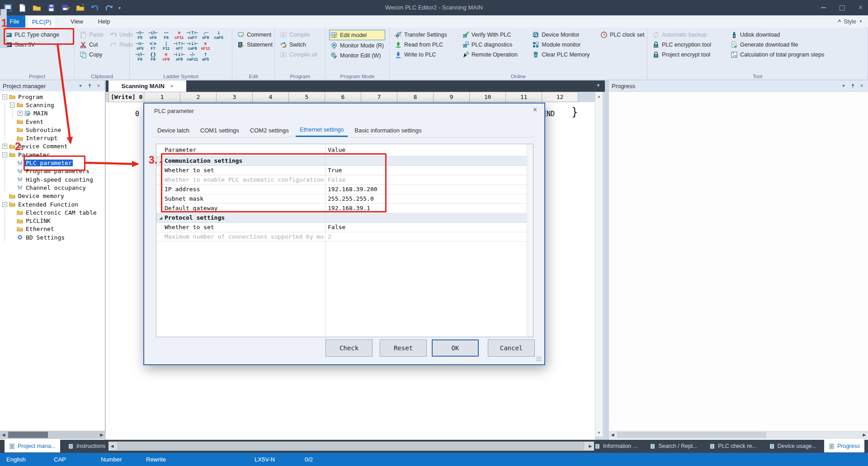  What do you see at coordinates (688, 44) in the screenshot?
I see `plc-encryption-tool-button: PLC encryption tool` at bounding box center [688, 44].